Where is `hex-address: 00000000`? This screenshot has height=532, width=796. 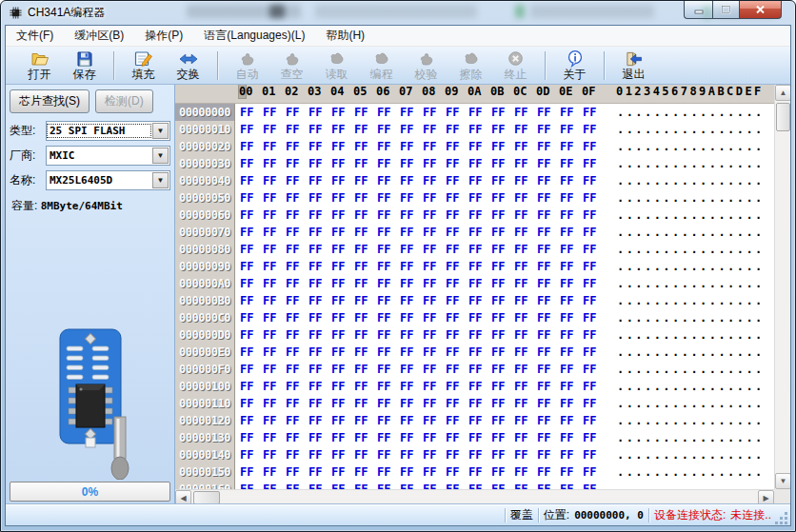
hex-address: 00000000 is located at coordinates (206, 112).